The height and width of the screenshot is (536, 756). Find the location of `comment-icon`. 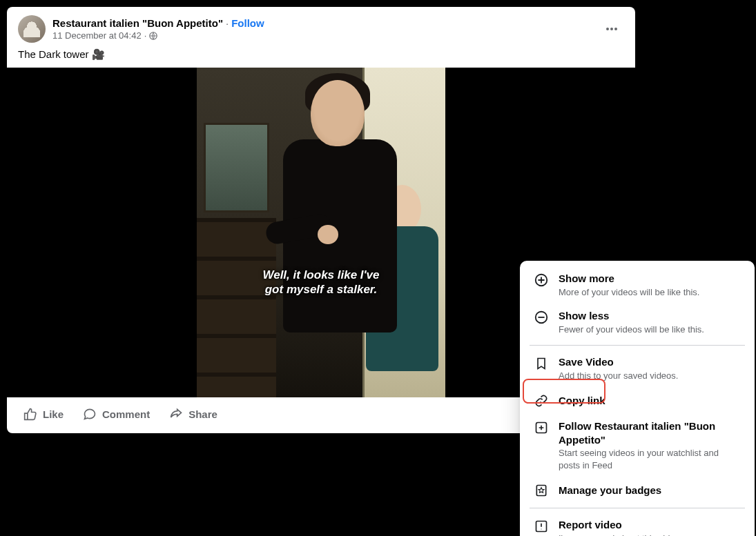

comment-icon is located at coordinates (90, 414).